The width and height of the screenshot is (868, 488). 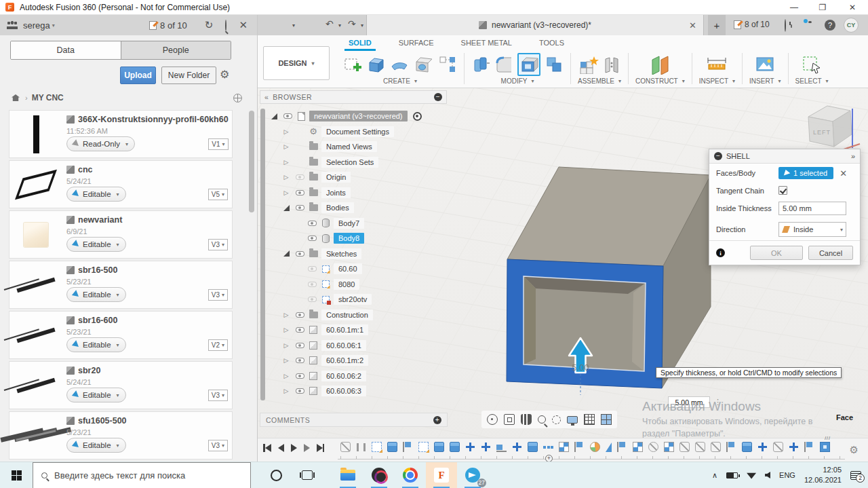 I want to click on drag-handle-icon: ⋮, so click(x=717, y=402).